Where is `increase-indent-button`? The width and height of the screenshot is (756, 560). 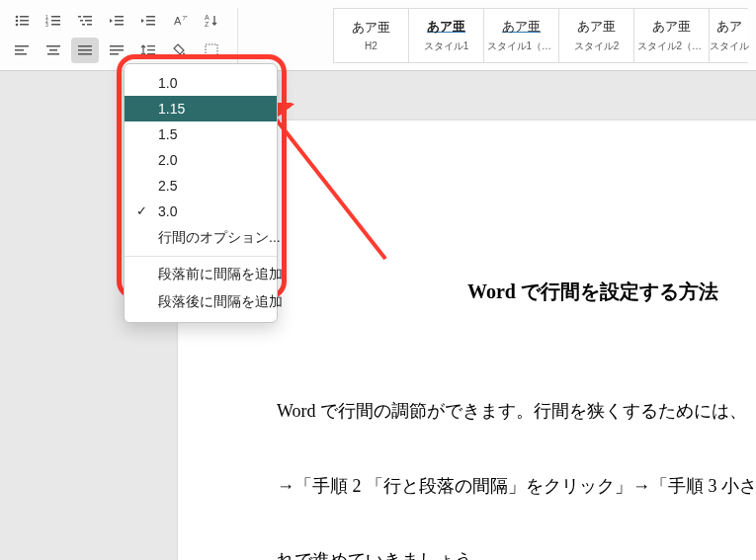 increase-indent-button is located at coordinates (148, 21).